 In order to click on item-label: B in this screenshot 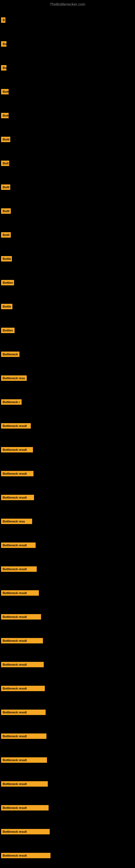, I will do `click(3, 20)`.